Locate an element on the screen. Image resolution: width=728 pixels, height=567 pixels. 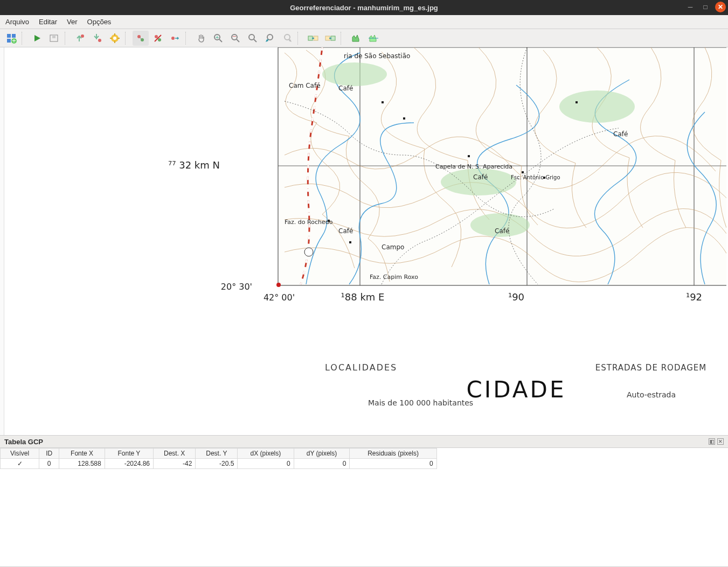
zoom-next-button is located at coordinates (287, 38).